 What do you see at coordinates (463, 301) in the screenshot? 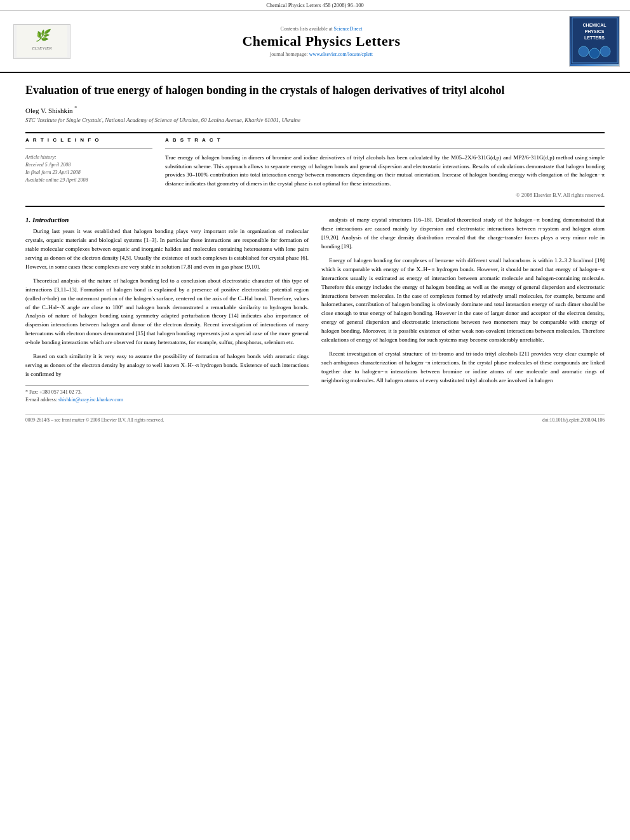
I see `right-para2: Energy of halogen bonding for complexes …` at bounding box center [463, 301].